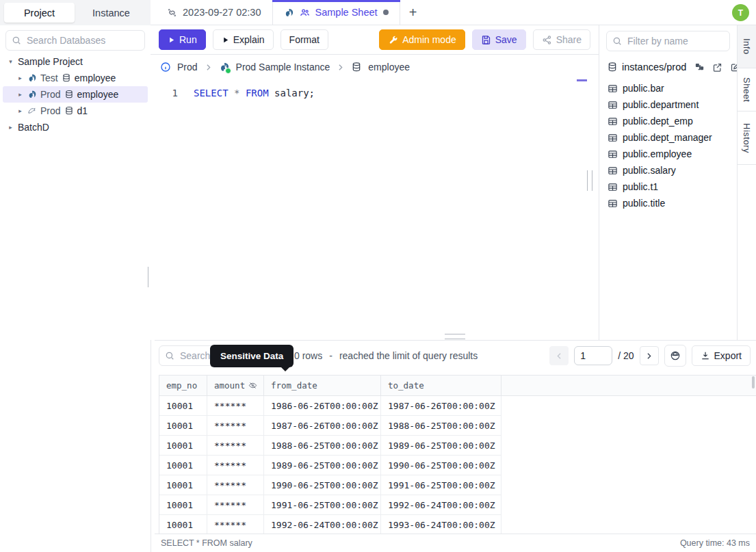 This screenshot has width=756, height=552. Describe the element at coordinates (172, 12) in the screenshot. I see `unlink-icon` at that location.